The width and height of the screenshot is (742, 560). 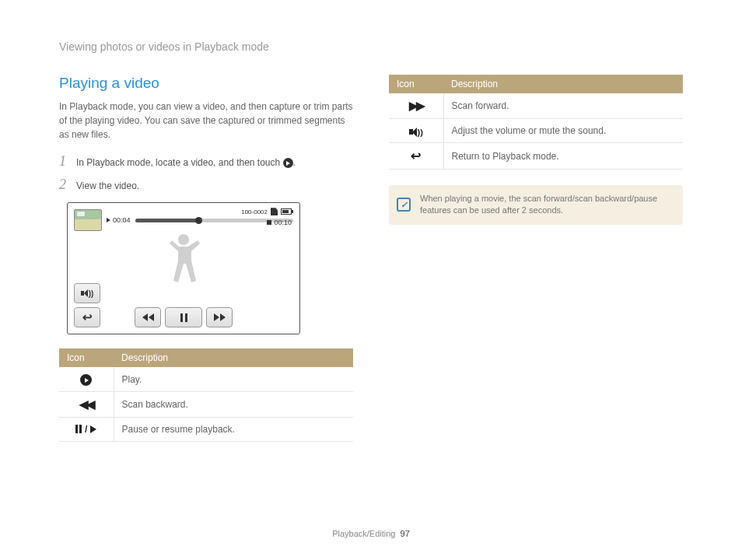 What do you see at coordinates (415, 156) in the screenshot?
I see `return-icon: ↩` at bounding box center [415, 156].